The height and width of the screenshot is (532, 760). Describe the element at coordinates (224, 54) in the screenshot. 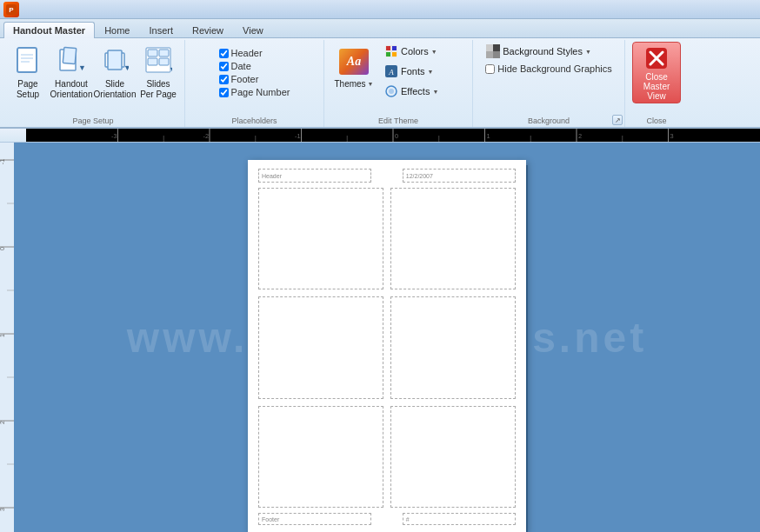

I see `header-checkbox` at that location.